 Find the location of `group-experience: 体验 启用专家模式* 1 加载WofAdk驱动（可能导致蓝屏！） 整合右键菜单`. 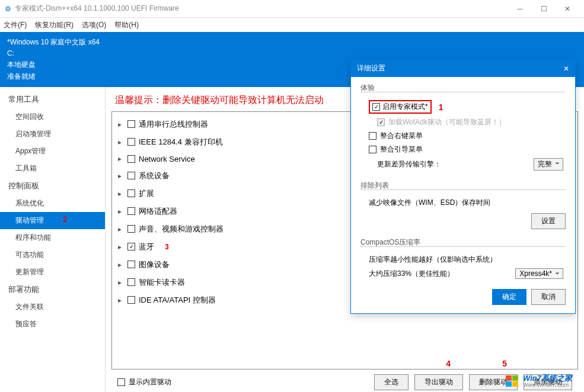

group-experience: 体验 启用专家模式* 1 加载WofAdk驱动（可能导致蓝屏！） 整合右键菜单 is located at coordinates (463, 128).